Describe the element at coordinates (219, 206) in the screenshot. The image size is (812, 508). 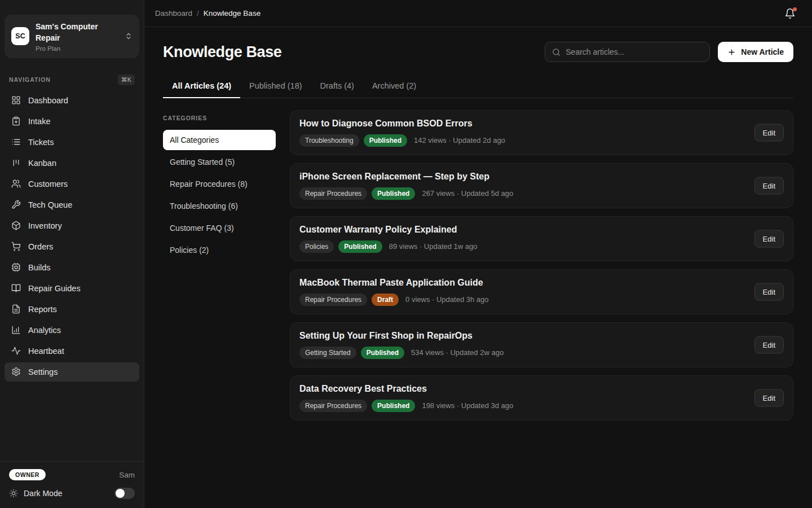
I see `category-troubleshooting: Troubleshooting (6)` at that location.